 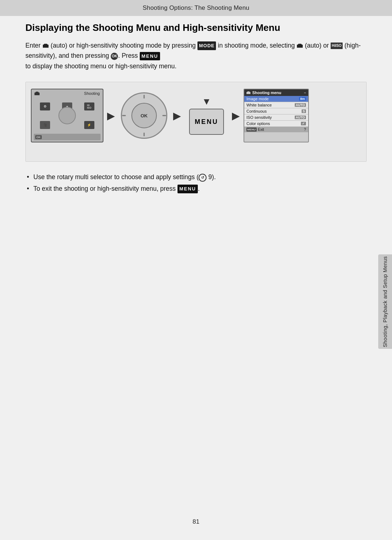 I want to click on smenu-row-iso: ISO sensitivity AUTO, so click(x=276, y=118).